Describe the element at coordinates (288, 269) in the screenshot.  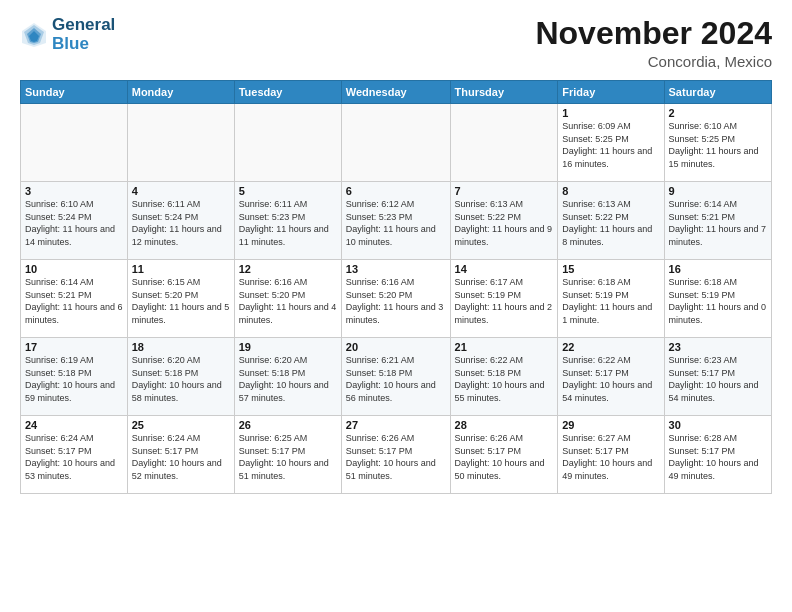
I see `day-number: 12` at that location.